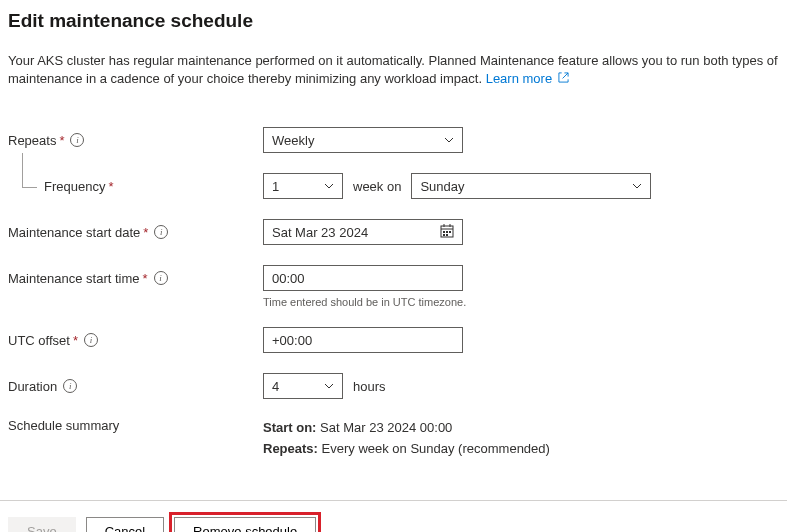 The width and height of the screenshot is (787, 532). I want to click on divider, so click(394, 500).